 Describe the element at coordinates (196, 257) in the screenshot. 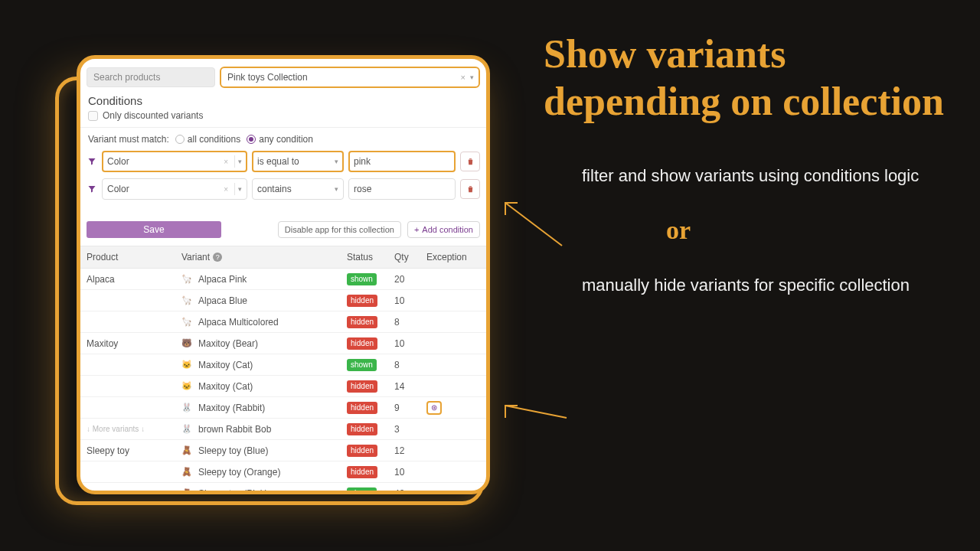

I see `th-variant-label: Variant` at that location.